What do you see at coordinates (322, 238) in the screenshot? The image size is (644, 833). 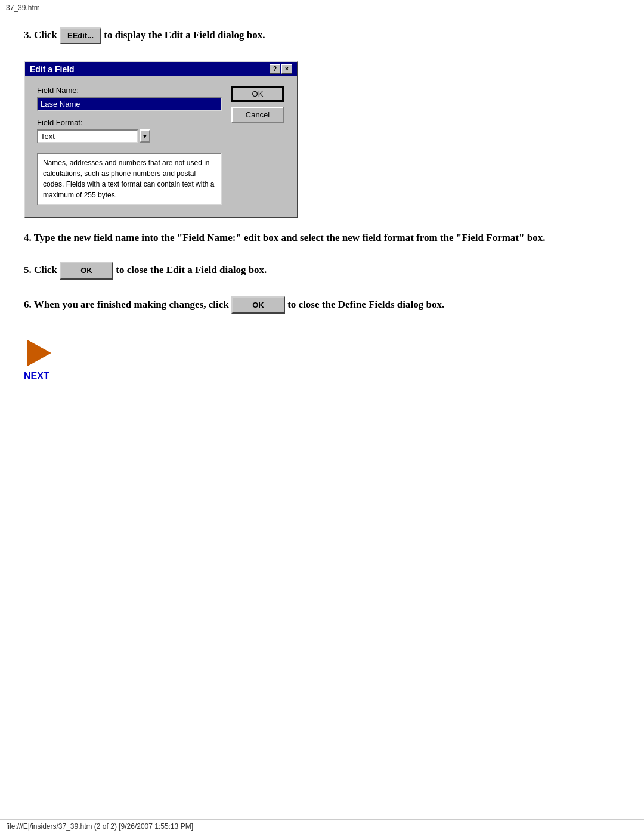 I see `step-4: 4. Type the new field name into the "Fie…` at bounding box center [322, 238].